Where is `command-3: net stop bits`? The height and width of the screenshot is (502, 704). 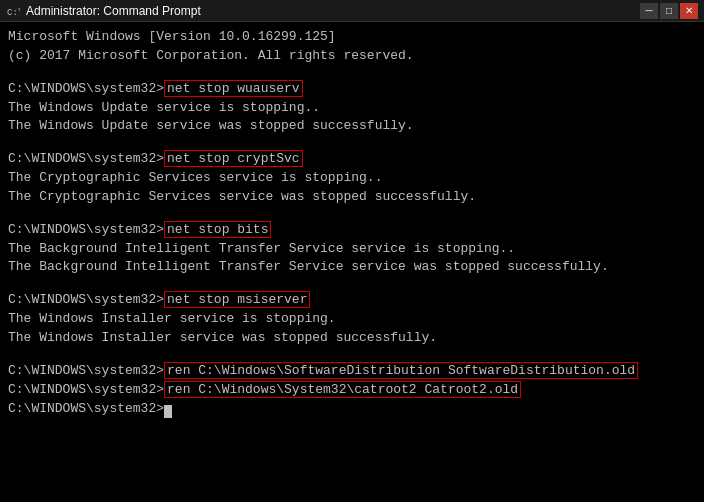 command-3: net stop bits is located at coordinates (218, 230).